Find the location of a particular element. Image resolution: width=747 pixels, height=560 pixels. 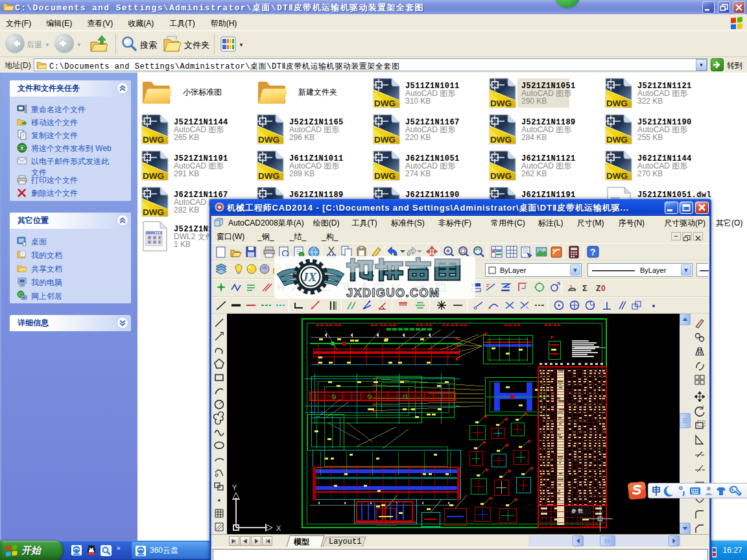

svg-text: JX is located at coordinates (310, 277).